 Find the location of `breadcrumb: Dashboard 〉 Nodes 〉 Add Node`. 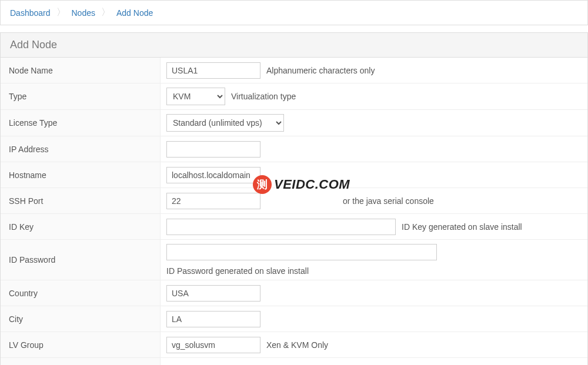

breadcrumb: Dashboard 〉 Nodes 〉 Add Node is located at coordinates (294, 13).